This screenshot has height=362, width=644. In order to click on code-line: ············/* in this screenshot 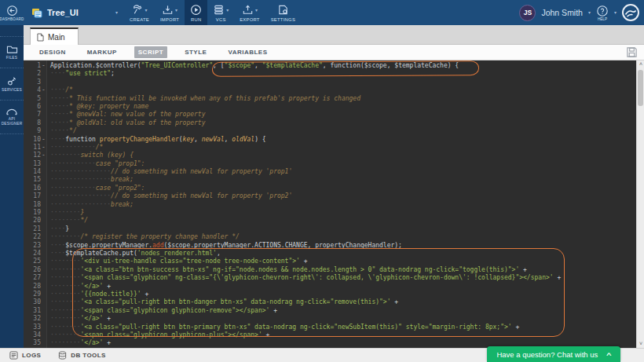, I will do `click(343, 148)`.